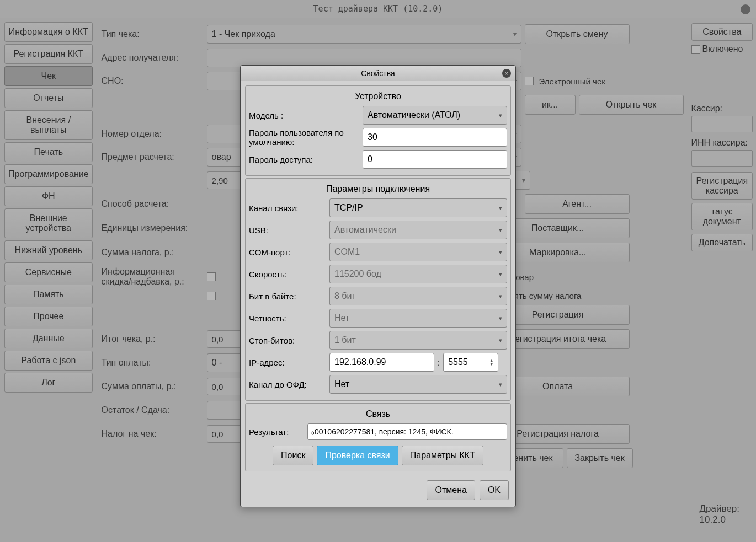 The image size is (756, 542). I want to click on speed-select: 115200 бод, so click(418, 274).